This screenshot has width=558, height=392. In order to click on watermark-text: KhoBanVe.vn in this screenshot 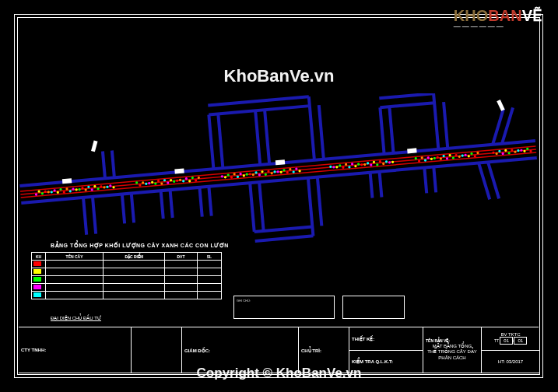, I will do `click(279, 76)`.